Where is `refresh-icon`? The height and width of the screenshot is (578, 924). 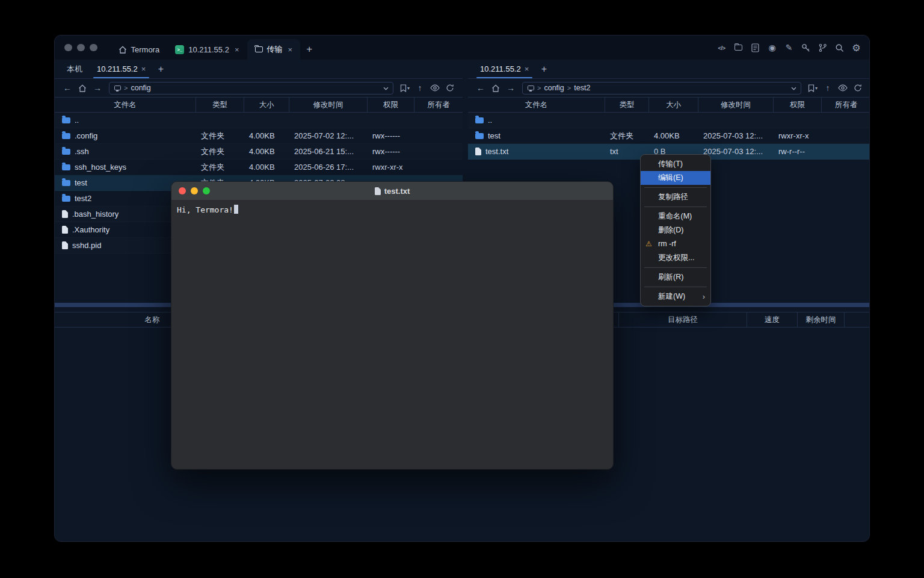 refresh-icon is located at coordinates (450, 88).